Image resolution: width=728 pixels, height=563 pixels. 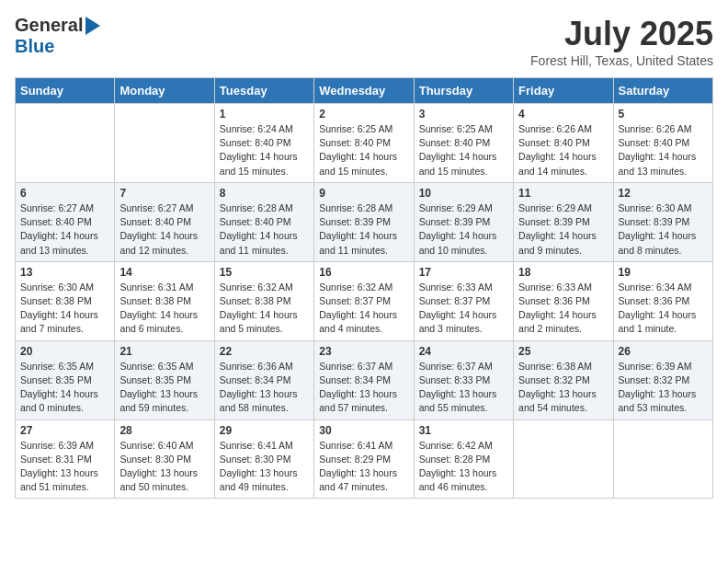 I want to click on header-row: SundayMondayTuesdayWednesdayThursdayFrid…, so click(x=364, y=91).